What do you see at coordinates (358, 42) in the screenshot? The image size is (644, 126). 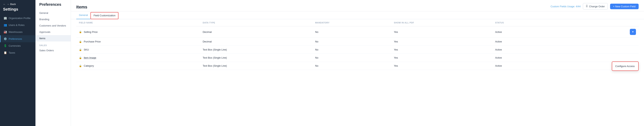 I see `table-row: 🔒Purchase PriceDecimalNoYesActive` at bounding box center [358, 42].